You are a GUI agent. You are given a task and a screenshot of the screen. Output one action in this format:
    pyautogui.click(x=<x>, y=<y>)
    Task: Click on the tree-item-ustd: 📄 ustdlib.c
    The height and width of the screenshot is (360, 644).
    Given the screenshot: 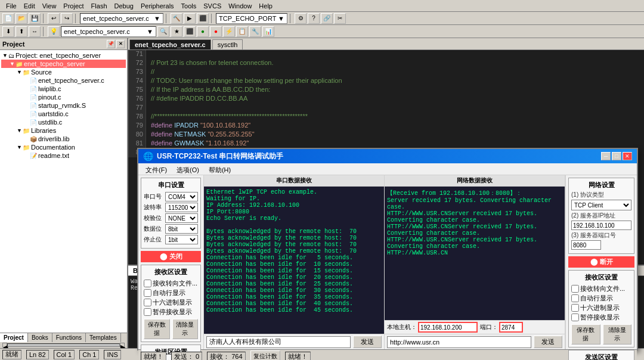 What is the action you would take?
    pyautogui.click(x=63, y=122)
    